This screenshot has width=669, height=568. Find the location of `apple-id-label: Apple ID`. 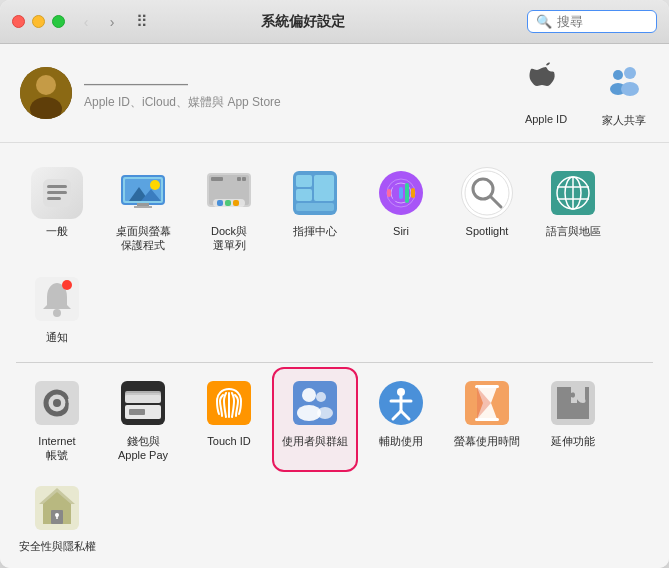

apple-id-label: Apple ID is located at coordinates (546, 119).